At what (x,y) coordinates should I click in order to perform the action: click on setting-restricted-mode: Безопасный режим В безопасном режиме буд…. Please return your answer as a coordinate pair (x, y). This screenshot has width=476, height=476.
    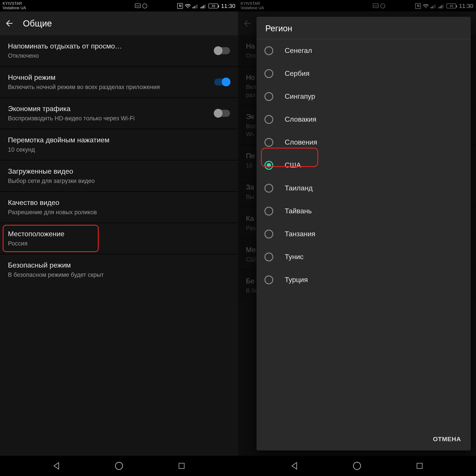
    Looking at the image, I should click on (119, 270).